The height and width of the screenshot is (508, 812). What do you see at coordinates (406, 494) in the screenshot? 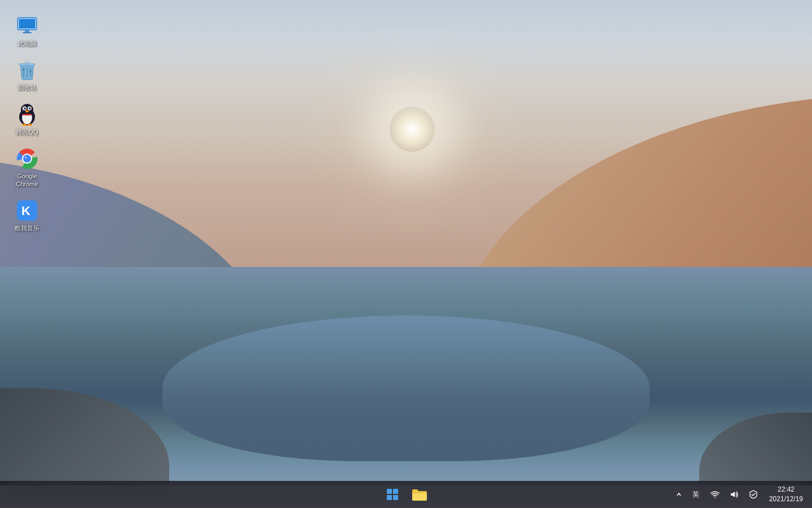
I see `taskbar-center` at bounding box center [406, 494].